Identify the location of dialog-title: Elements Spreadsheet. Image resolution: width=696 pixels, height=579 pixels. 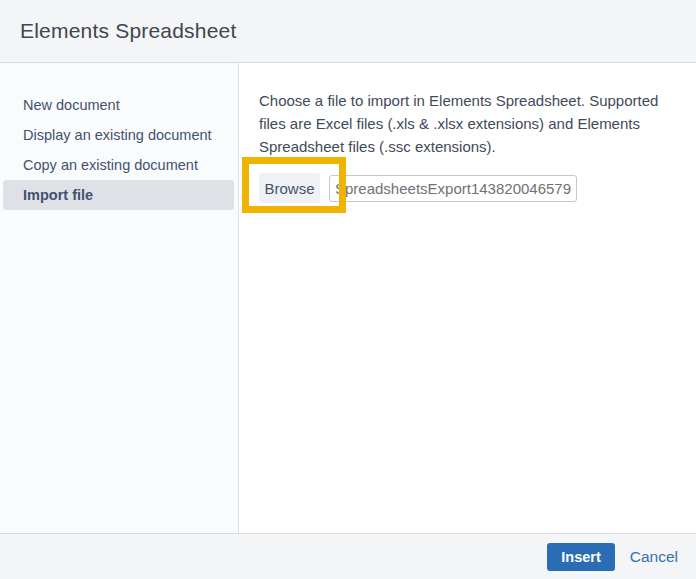
(128, 31).